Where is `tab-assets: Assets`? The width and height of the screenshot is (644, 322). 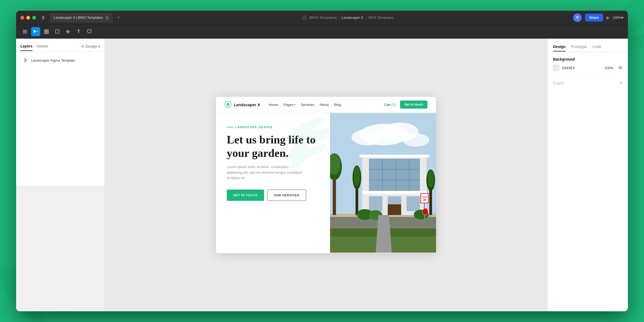 tab-assets: Assets is located at coordinates (42, 46).